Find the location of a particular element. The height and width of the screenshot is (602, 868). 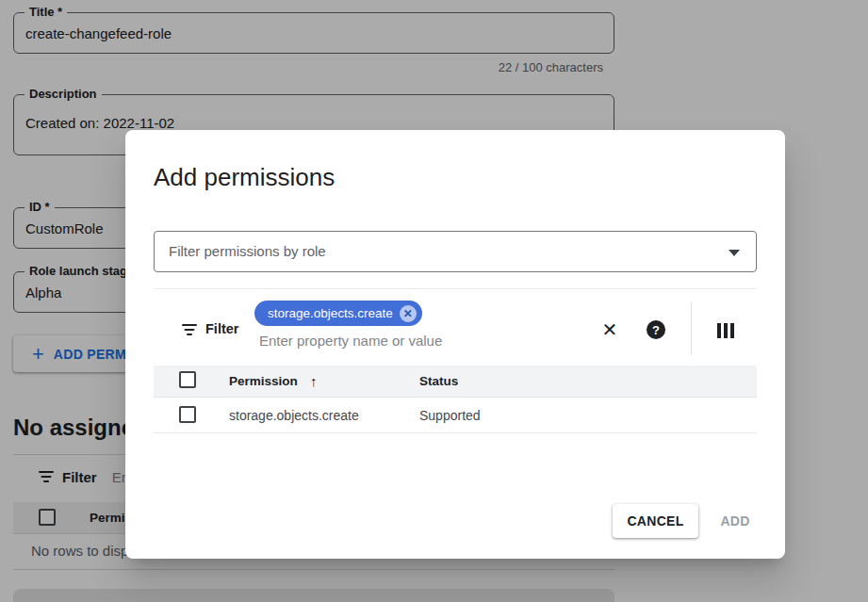

table-row: storage.objects.create Supported is located at coordinates (455, 416).